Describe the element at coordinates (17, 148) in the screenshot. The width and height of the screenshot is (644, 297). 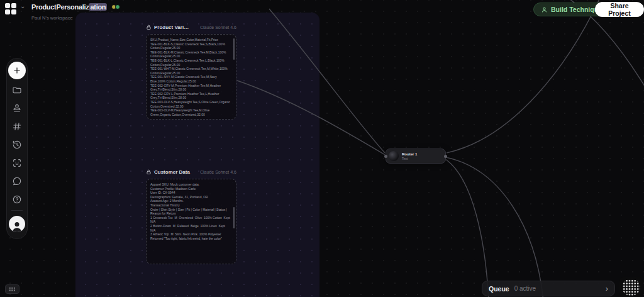
I see `toolbar` at that location.